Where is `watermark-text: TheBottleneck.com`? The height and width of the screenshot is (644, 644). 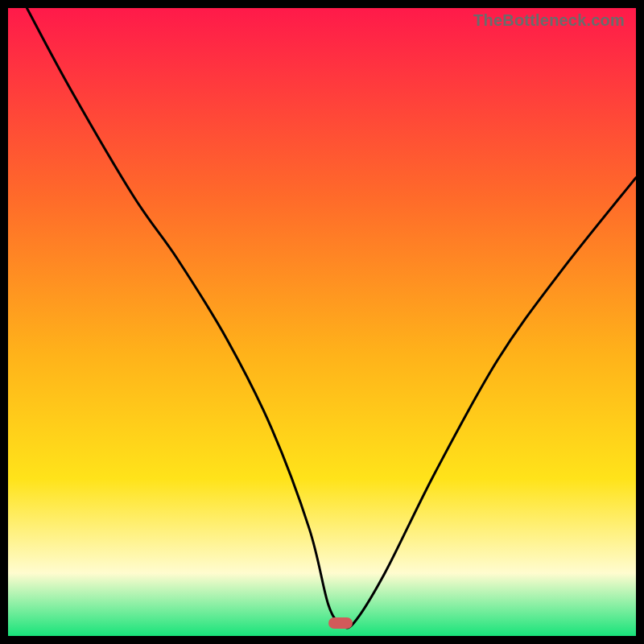
watermark-text: TheBottleneck.com is located at coordinates (549, 21).